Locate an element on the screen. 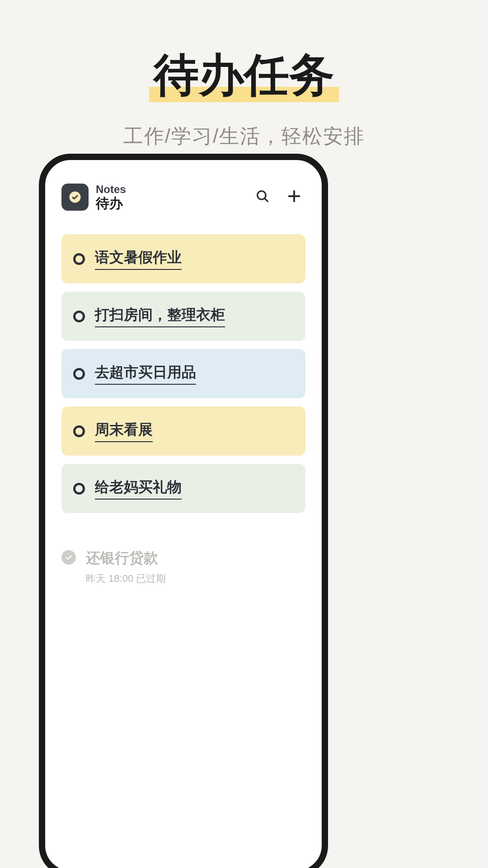  promo-title: 待办任务 is located at coordinates (244, 75).